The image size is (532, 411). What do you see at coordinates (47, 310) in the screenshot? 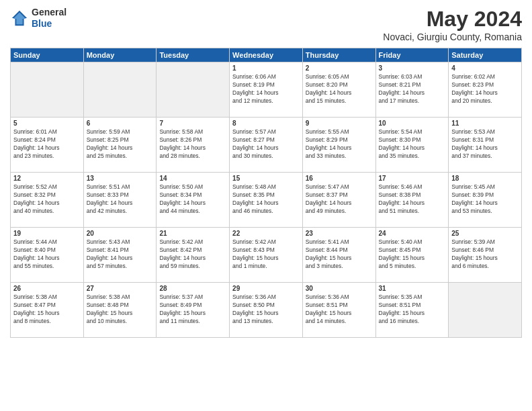
I see `day-info: Sunrise: 5:38 AM Sunset: 8:47 PM Dayligh…` at bounding box center [47, 310].